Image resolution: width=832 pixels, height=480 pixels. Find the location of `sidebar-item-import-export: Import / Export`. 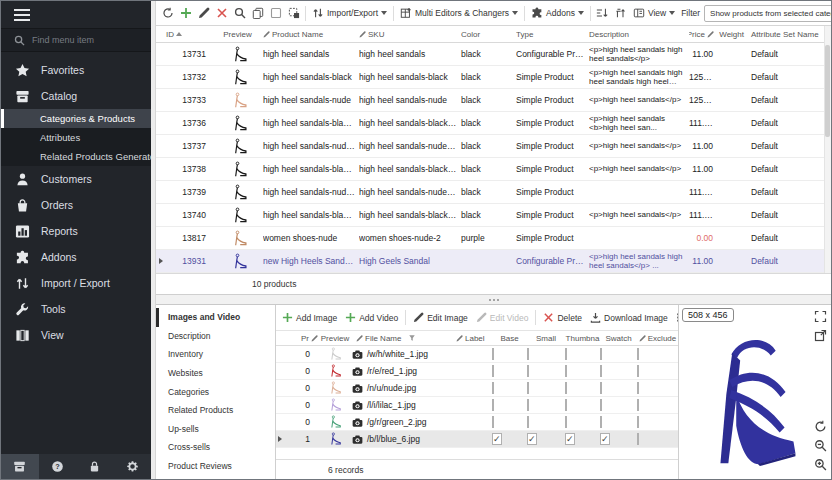

sidebar-item-import-export: Import / Export is located at coordinates (76, 283).